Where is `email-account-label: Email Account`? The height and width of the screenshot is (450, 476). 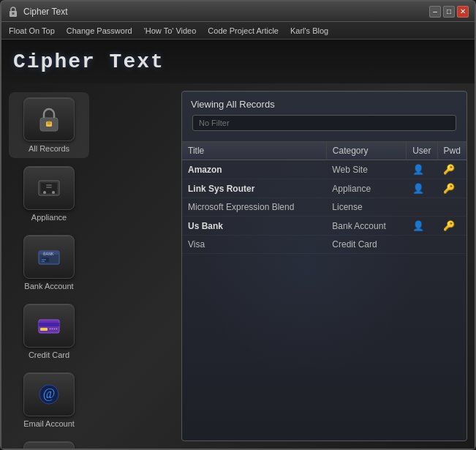
email-account-label: Email Account is located at coordinates (49, 424).